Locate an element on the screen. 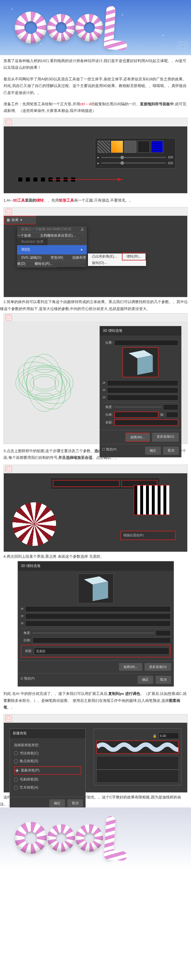 Image resolution: width=191 pixels, height=980 pixels. dialog-title: 新建画笔 is located at coordinates (20, 733).